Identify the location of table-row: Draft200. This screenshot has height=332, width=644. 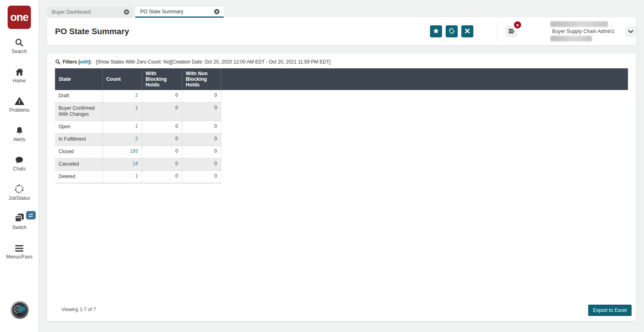
(341, 96).